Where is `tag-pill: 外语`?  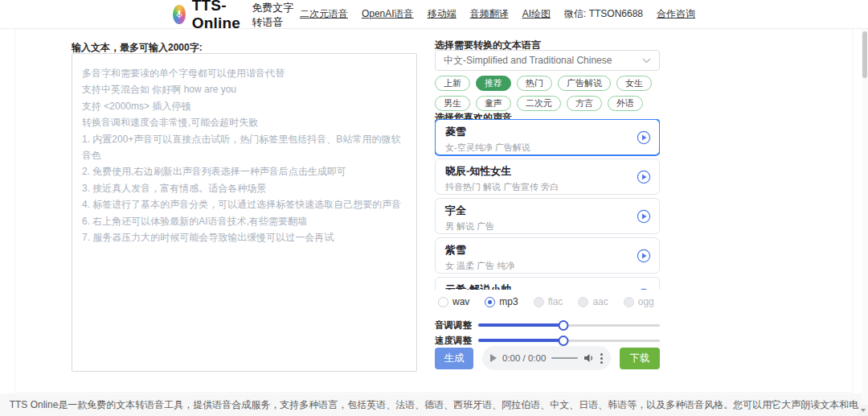
tag-pill: 外语 is located at coordinates (625, 103).